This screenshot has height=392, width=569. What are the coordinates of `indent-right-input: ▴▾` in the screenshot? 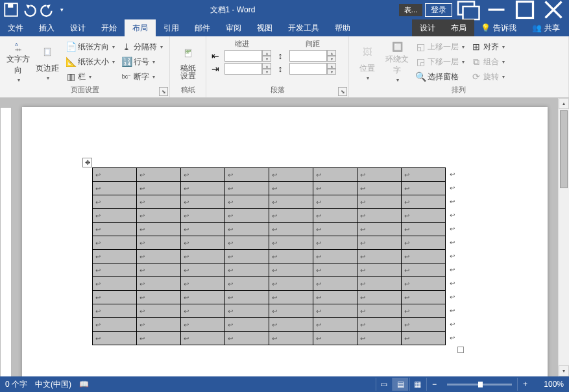 It's located at (248, 69).